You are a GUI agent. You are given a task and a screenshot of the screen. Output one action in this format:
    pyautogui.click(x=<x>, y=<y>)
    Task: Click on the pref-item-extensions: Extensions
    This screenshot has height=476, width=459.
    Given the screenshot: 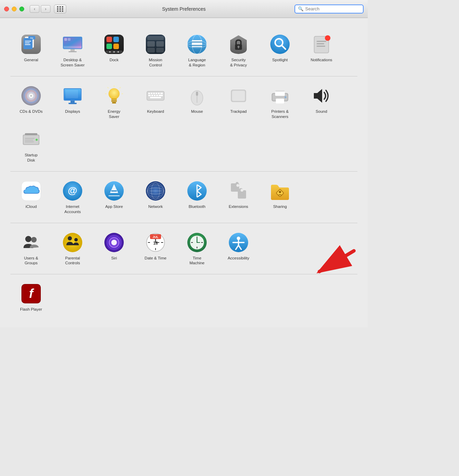 What is the action you would take?
    pyautogui.click(x=238, y=197)
    